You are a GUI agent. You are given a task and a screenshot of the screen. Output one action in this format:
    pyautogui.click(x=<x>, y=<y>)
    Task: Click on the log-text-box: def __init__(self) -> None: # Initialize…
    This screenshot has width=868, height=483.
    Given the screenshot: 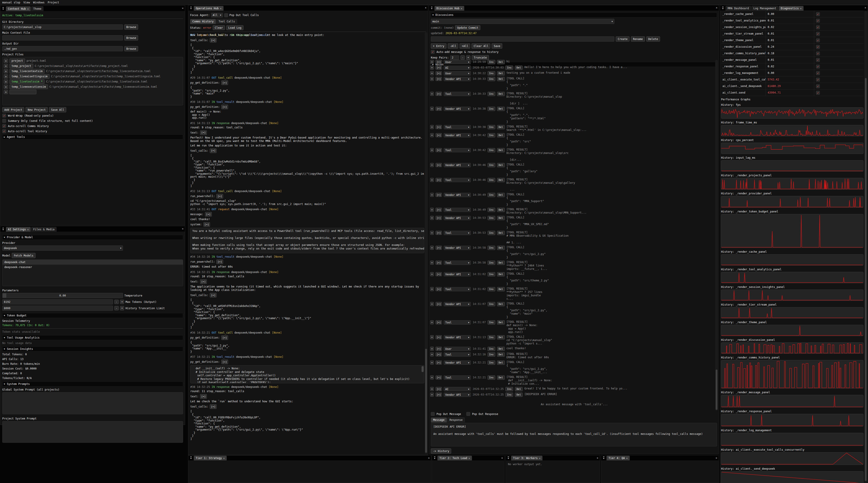 What is the action you would take?
    pyautogui.click(x=307, y=374)
    